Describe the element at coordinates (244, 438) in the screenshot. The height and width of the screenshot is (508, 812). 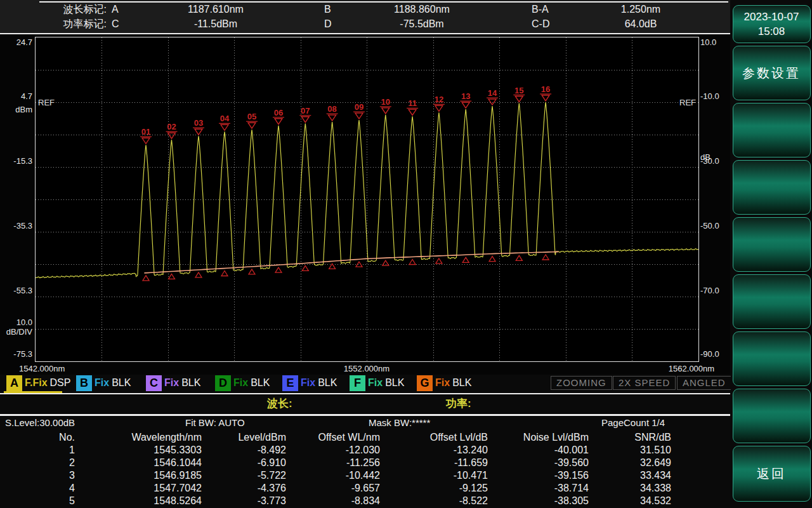
I see `column-header: Level/dBm` at that location.